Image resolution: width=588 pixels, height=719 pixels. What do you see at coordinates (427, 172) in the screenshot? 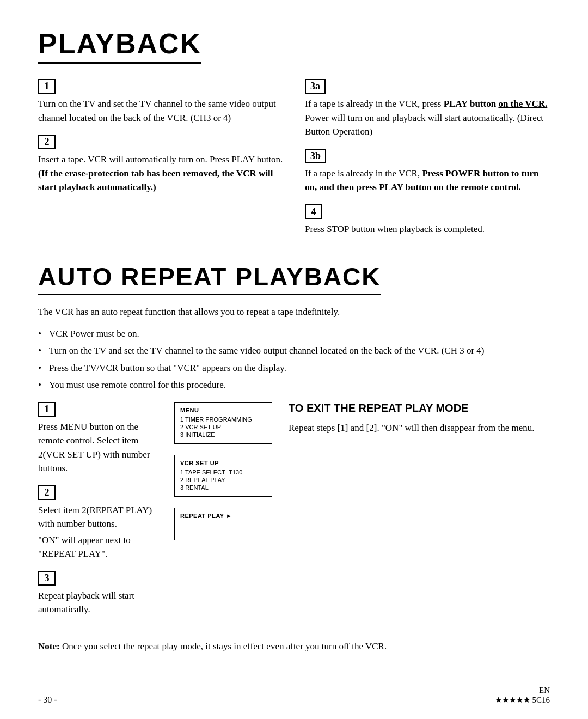
I see `playback-step3b: 3b If a tape is already in the VCR, Pres…` at bounding box center [427, 172].